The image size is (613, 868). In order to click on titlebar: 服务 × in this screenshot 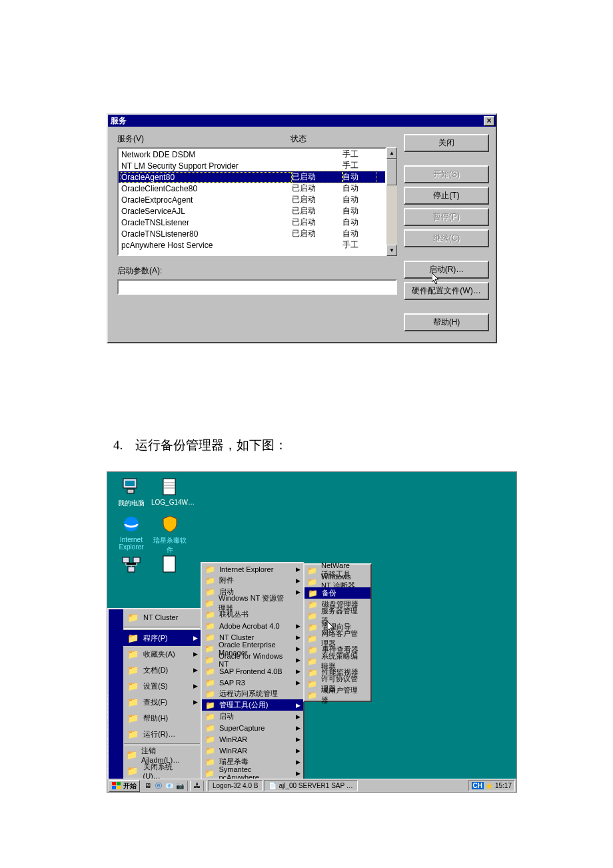, I will do `click(302, 121)`.